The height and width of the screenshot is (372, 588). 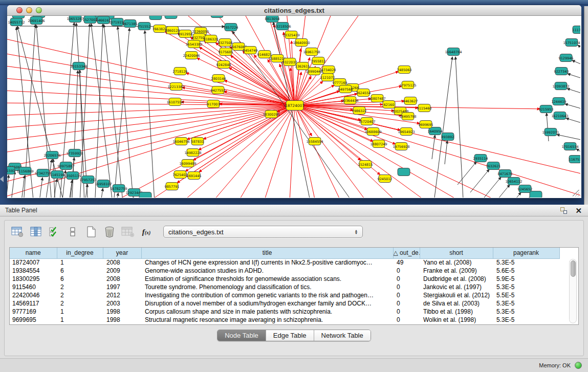 I want to click on network-node: 17975125, so click(x=407, y=85).